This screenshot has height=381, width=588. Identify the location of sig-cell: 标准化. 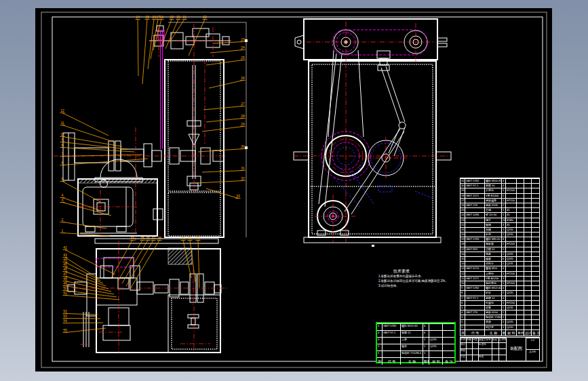
(486, 346).